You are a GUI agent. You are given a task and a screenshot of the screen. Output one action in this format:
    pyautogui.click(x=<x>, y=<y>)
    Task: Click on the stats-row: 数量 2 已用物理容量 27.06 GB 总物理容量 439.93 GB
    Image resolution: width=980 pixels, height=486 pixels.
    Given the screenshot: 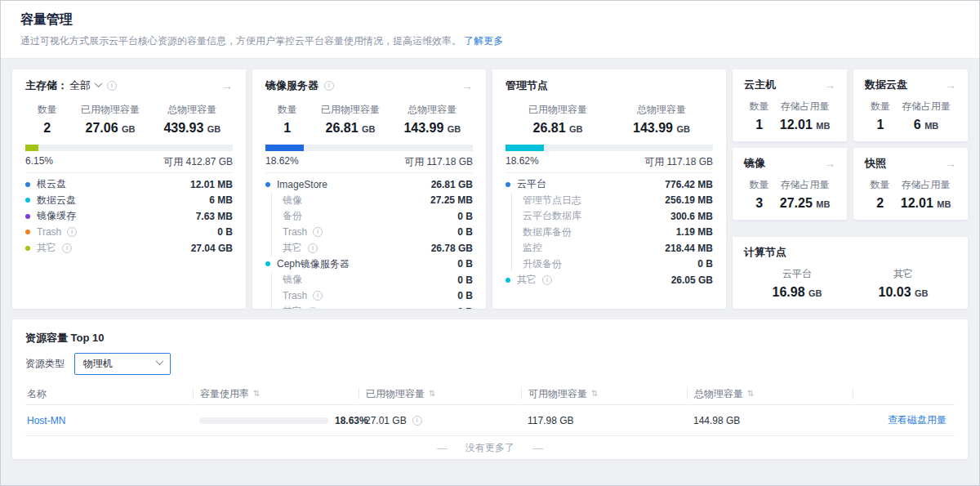 What is the action you would take?
    pyautogui.click(x=129, y=119)
    